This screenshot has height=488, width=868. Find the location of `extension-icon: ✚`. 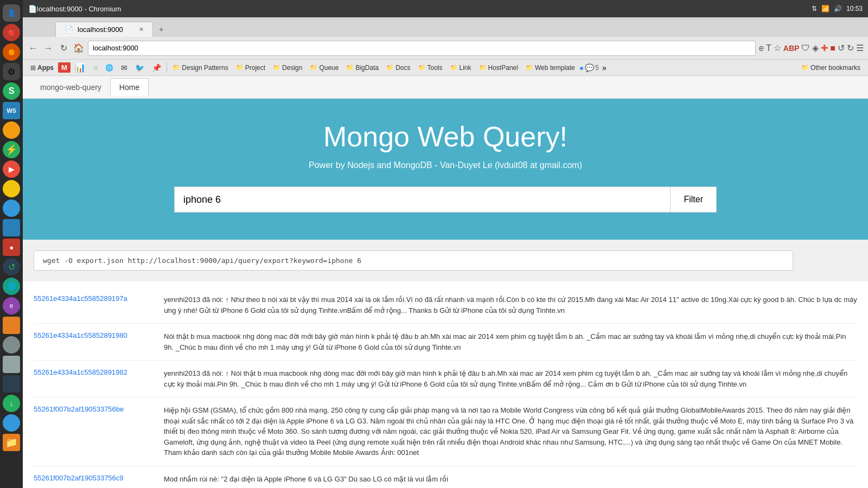

extension-icon: ✚ is located at coordinates (825, 48).